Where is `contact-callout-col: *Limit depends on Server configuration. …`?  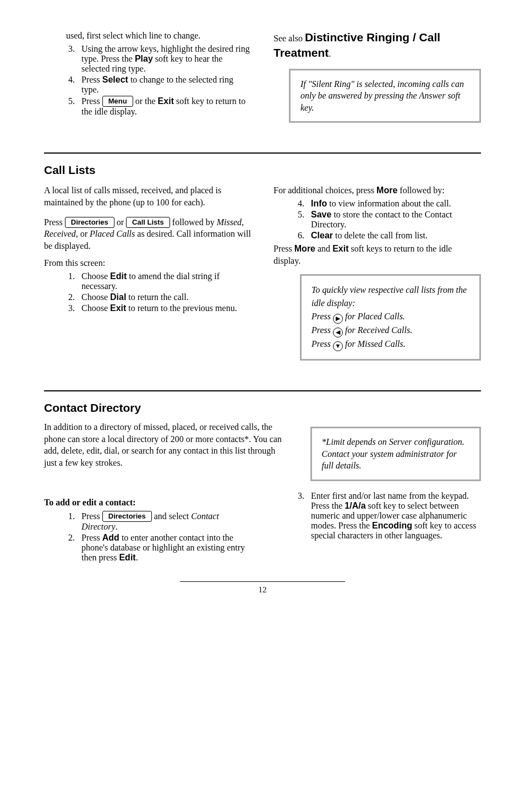
contact-callout-col: *Limit depends on Server configuration. … is located at coordinates (393, 454).